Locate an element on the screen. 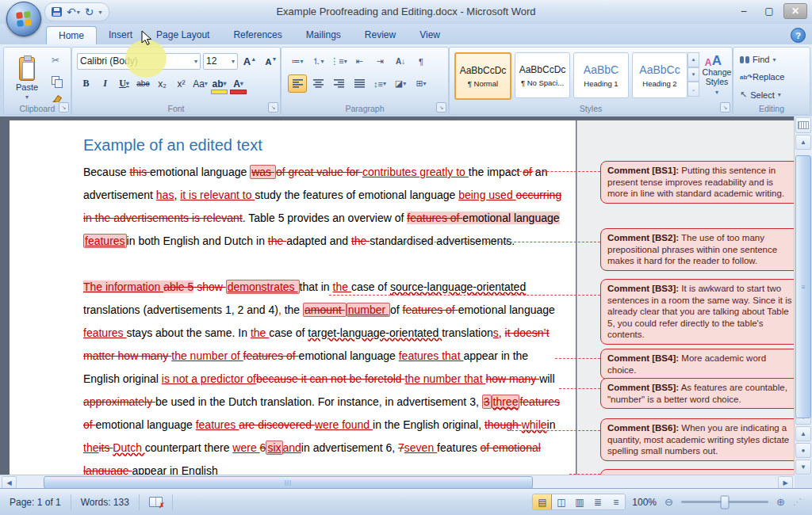 Image resolution: width=812 pixels, height=515 pixels. select-browse-object-button: ● is located at coordinates (803, 450).